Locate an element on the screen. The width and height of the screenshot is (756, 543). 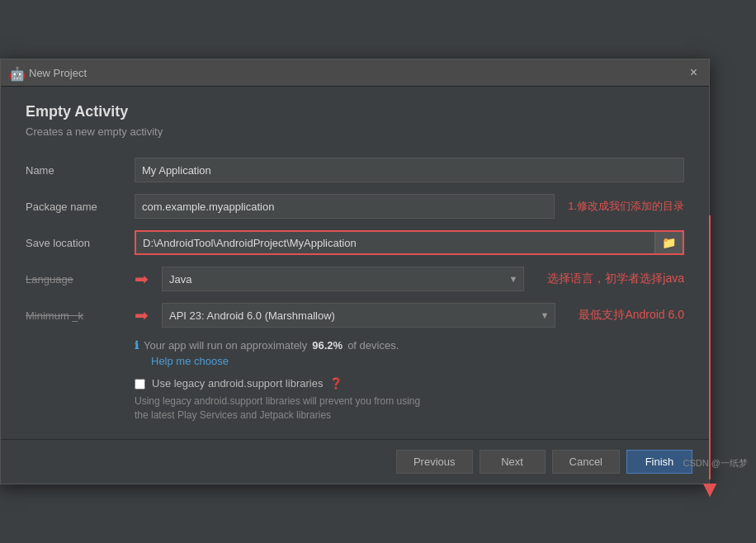
minimum-sdk-select: API 23: Android 6.0 (Marshmallow) is located at coordinates (358, 315).